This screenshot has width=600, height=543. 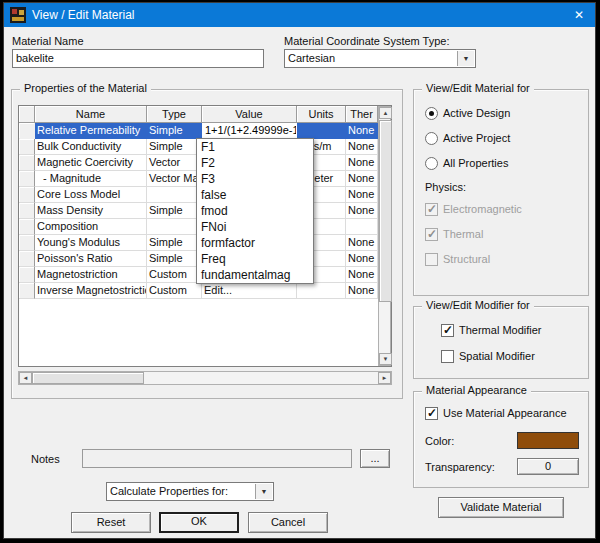 I want to click on checkbox-label: Structural, so click(x=466, y=260).